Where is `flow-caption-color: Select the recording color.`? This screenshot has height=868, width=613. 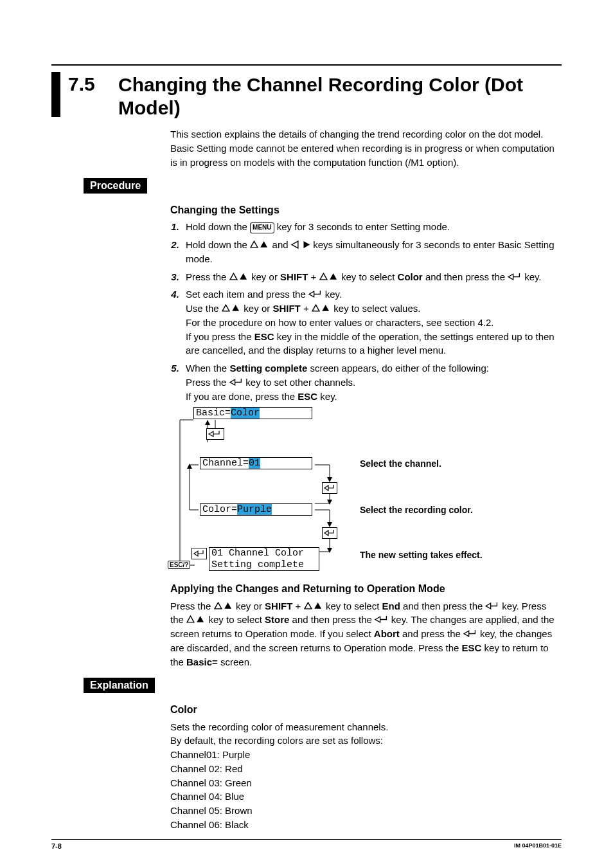 flow-caption-color: Select the recording color. is located at coordinates (416, 510).